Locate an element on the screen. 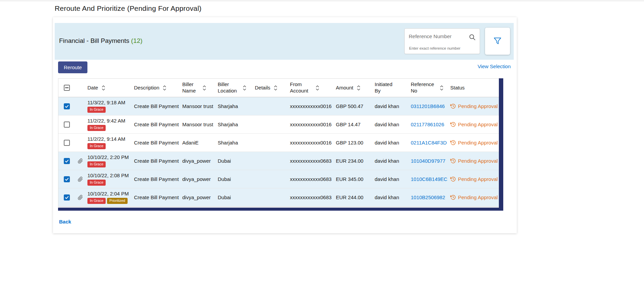  reference-number-input is located at coordinates (435, 36).